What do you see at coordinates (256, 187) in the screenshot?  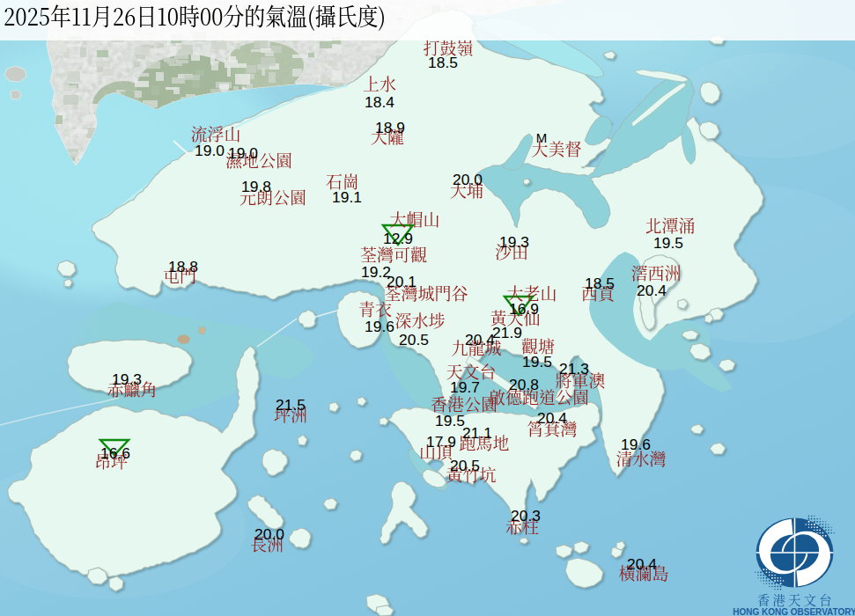 I see `svg-text: 19.8` at bounding box center [256, 187].